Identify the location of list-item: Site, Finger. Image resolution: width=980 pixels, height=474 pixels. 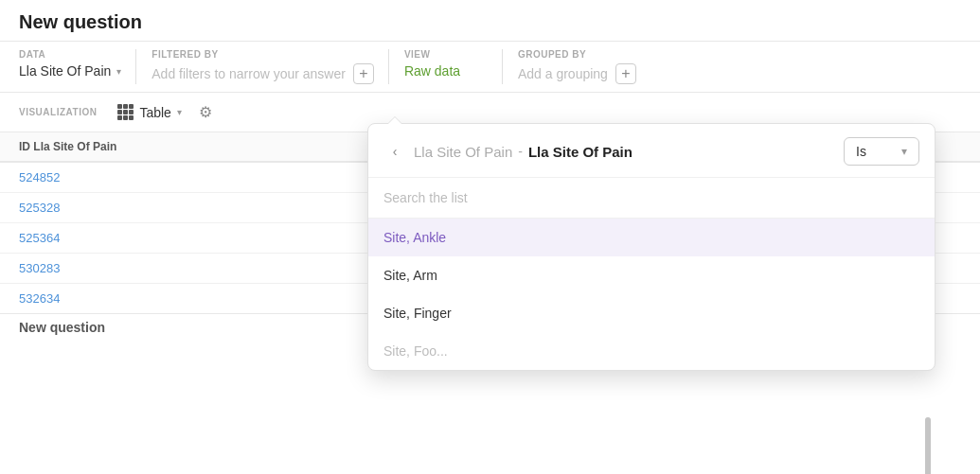
(651, 313).